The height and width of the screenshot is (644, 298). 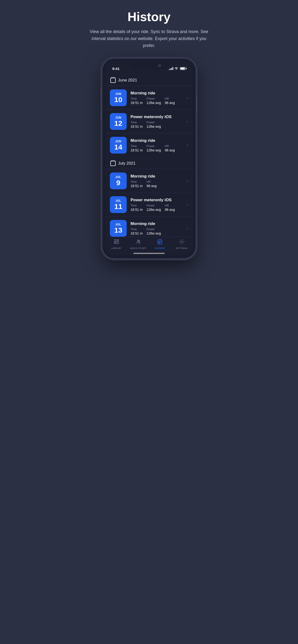 I want to click on tab-quick-start: QUICK START, so click(x=138, y=244).